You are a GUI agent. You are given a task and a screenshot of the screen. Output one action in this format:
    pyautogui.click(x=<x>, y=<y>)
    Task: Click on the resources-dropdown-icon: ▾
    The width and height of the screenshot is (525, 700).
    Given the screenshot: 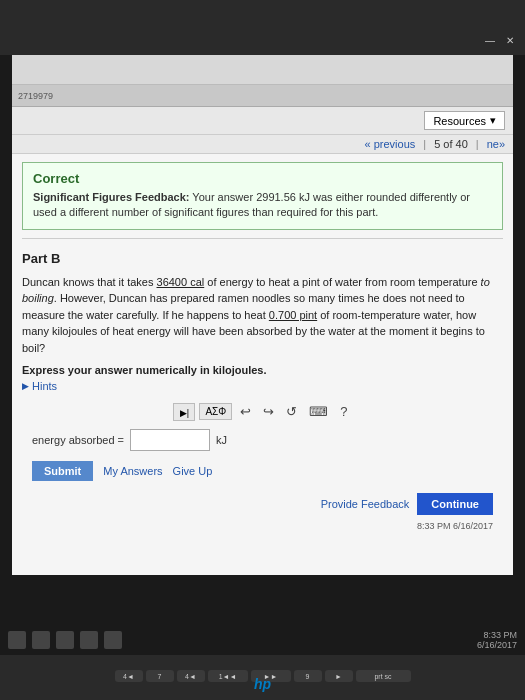 What is the action you would take?
    pyautogui.click(x=493, y=120)
    